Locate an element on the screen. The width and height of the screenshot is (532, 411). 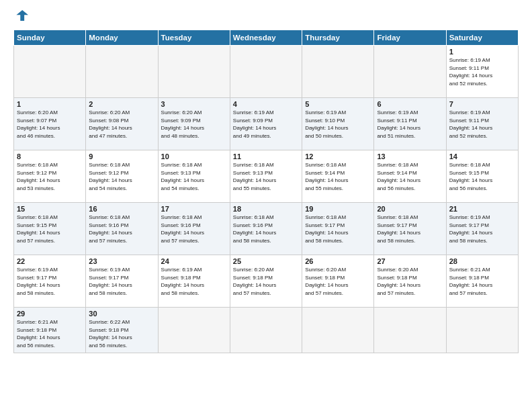
day-number: 25 is located at coordinates (266, 261).